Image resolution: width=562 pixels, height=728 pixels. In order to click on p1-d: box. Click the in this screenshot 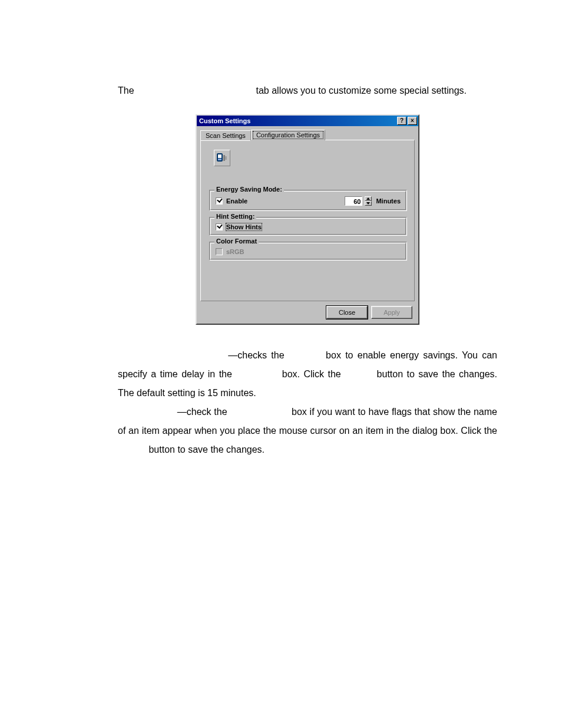, I will do `click(312, 374)`.